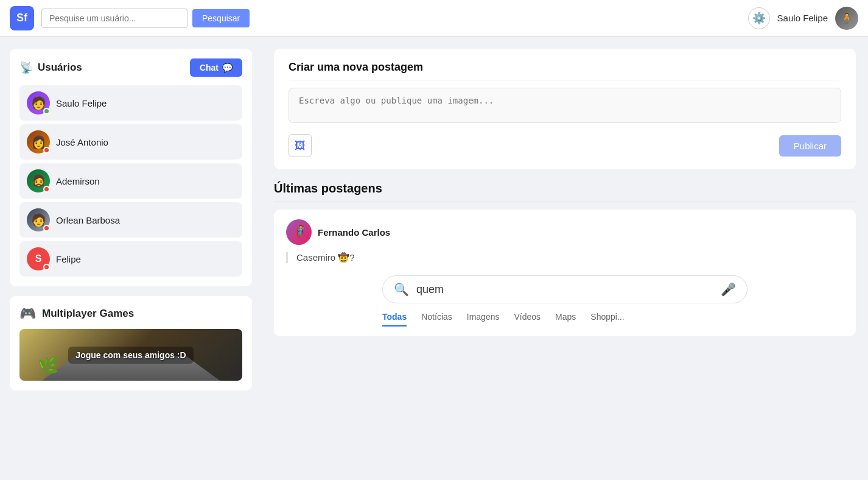 The width and height of the screenshot is (868, 480). I want to click on avatar-wrap: 🧔, so click(38, 181).